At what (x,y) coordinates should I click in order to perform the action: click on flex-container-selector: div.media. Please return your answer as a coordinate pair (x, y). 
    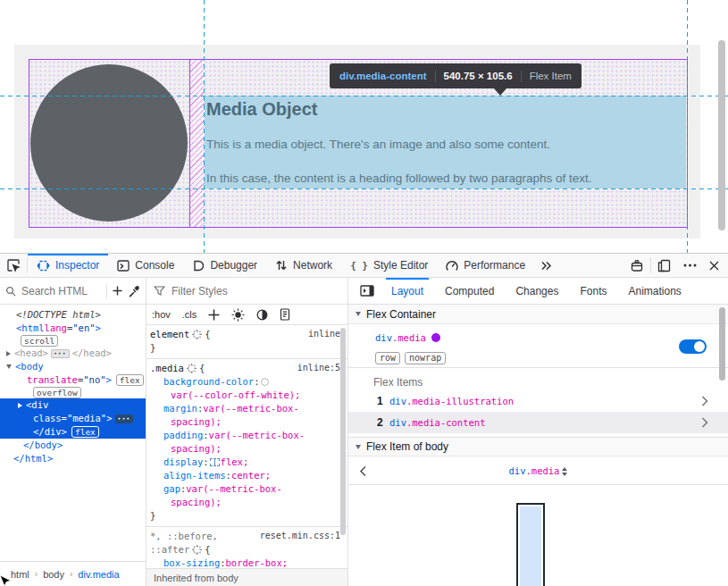
    Looking at the image, I should click on (407, 338).